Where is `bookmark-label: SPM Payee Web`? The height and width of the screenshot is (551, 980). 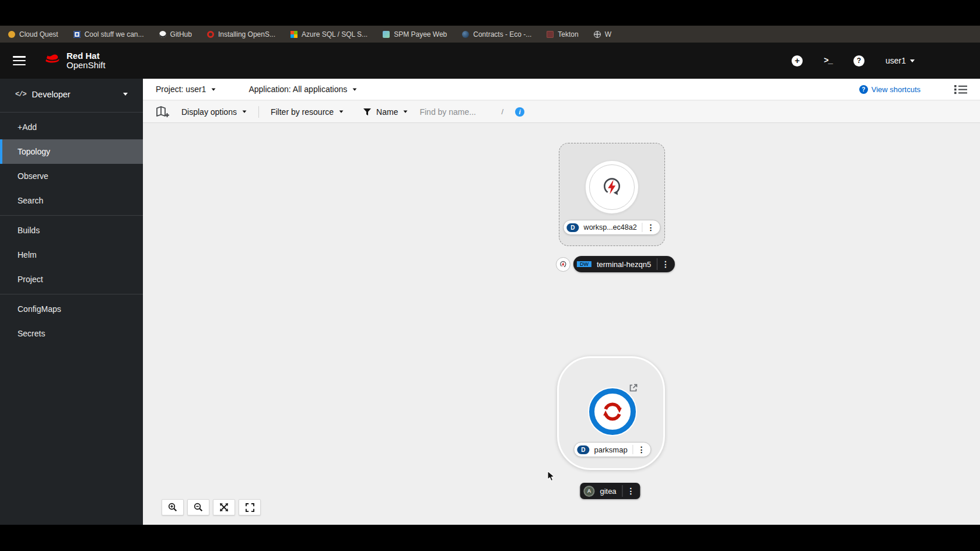 bookmark-label: SPM Payee Web is located at coordinates (420, 34).